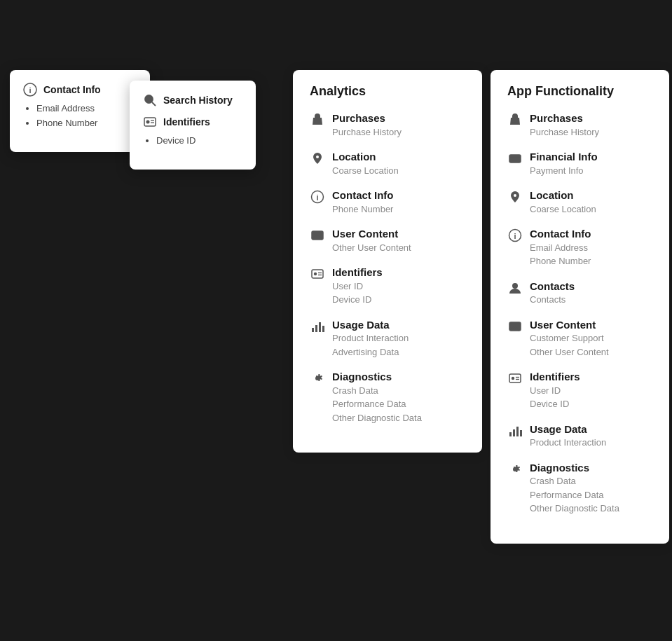 The width and height of the screenshot is (672, 641). Describe the element at coordinates (515, 235) in the screenshot. I see `info-circle-icon-2: i` at that location.